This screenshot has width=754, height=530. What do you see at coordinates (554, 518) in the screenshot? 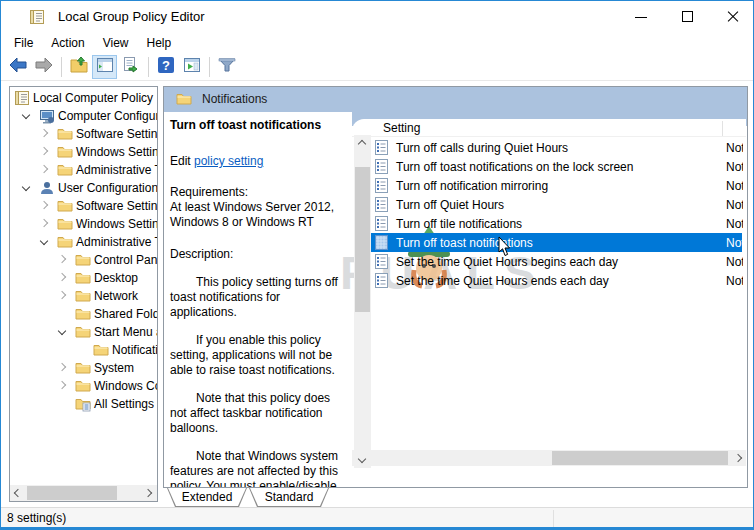
I see `status-separator` at bounding box center [554, 518].